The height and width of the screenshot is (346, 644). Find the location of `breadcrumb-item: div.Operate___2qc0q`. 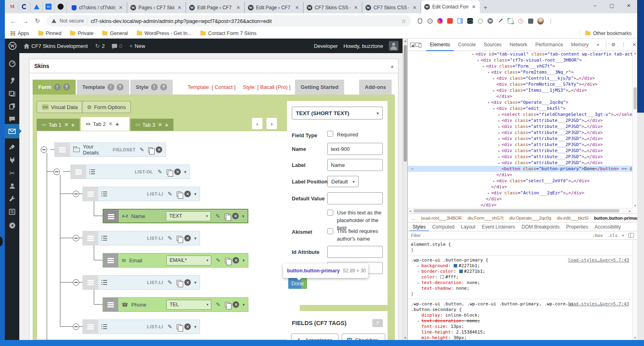

breadcrumb-item: div.Operate___2qc0q is located at coordinates (530, 218).